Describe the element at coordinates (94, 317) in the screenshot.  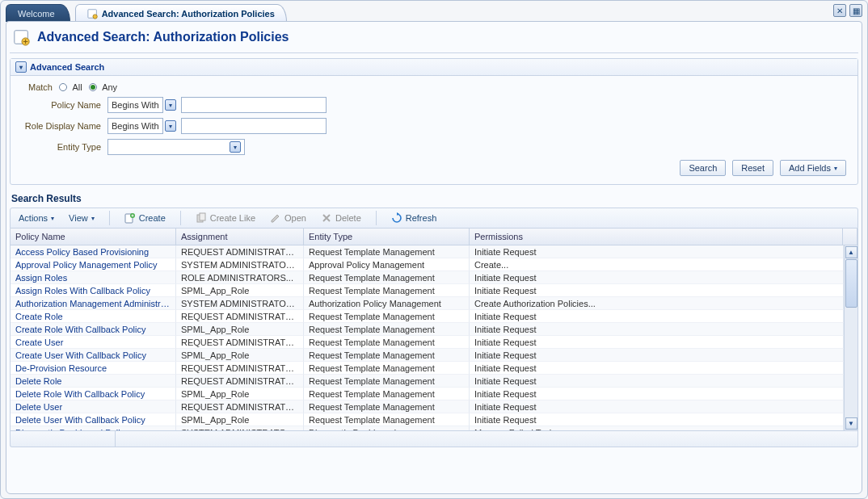
I see `cell-policy-name: Create Role` at that location.